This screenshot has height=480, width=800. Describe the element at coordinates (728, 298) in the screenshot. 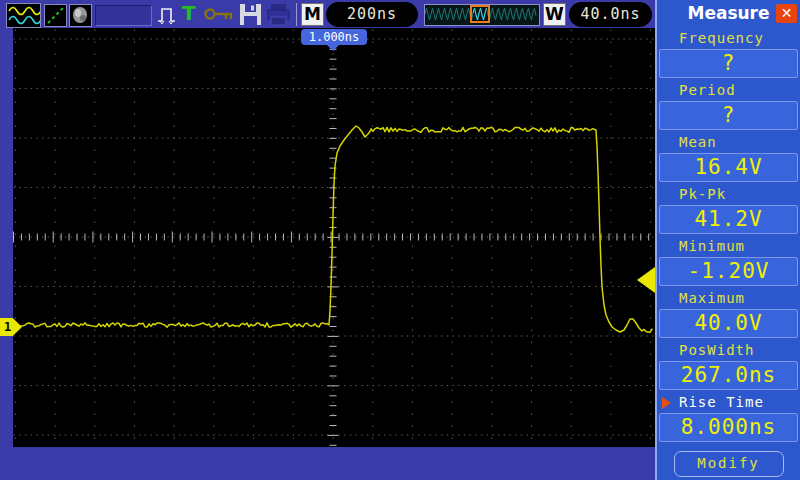

I see `measure-item-label-row: Maximum` at that location.